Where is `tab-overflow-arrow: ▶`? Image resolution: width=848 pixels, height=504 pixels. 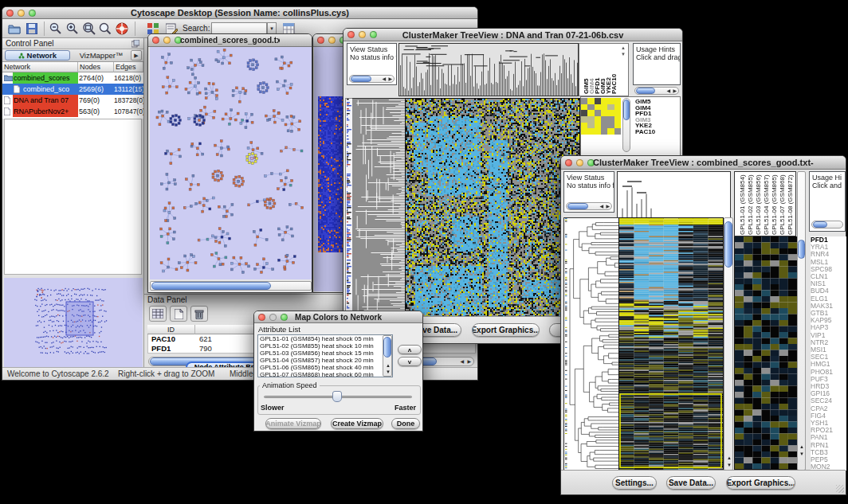 tab-overflow-arrow: ▶ is located at coordinates (136, 56).